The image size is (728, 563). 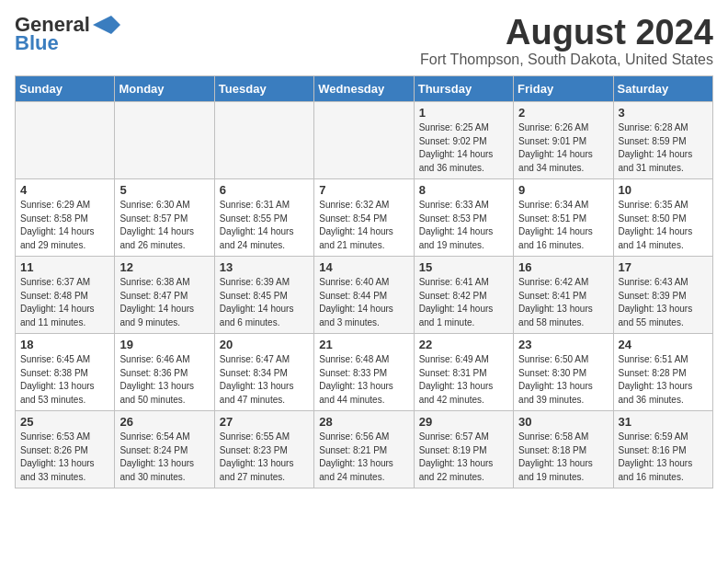 I want to click on calendar-cell: 20Sunrise: 6:47 AM Sunset: 8:34 PM Dayli…, so click(x=264, y=373).